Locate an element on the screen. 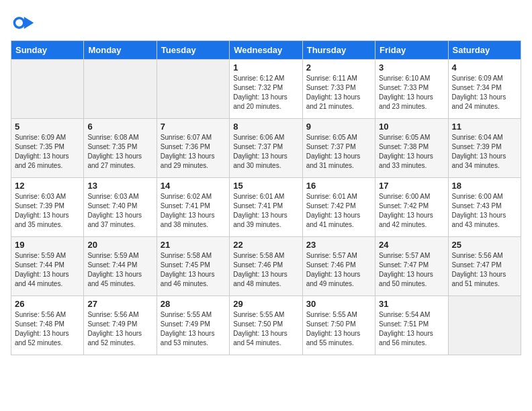  day-number: 28 is located at coordinates (193, 304).